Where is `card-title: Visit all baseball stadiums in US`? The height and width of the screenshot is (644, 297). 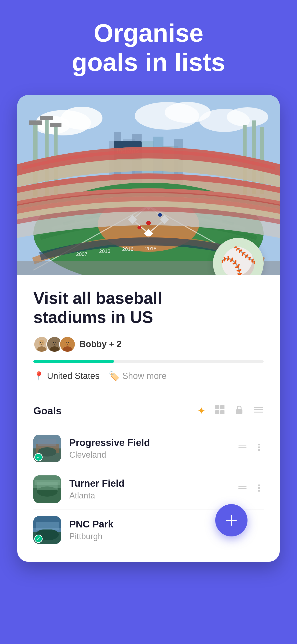 card-title: Visit all baseball stadiums in US is located at coordinates (148, 308).